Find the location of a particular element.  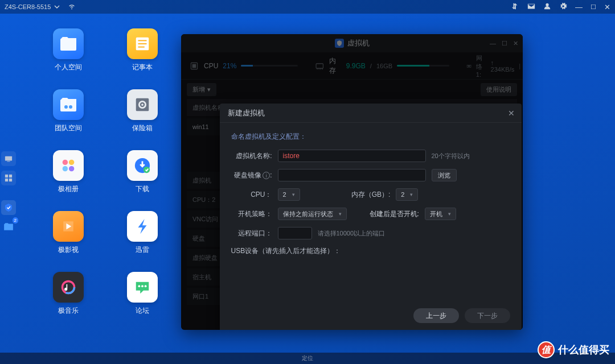

vm-name-label: 虚拟机名称: is located at coordinates (252, 156).